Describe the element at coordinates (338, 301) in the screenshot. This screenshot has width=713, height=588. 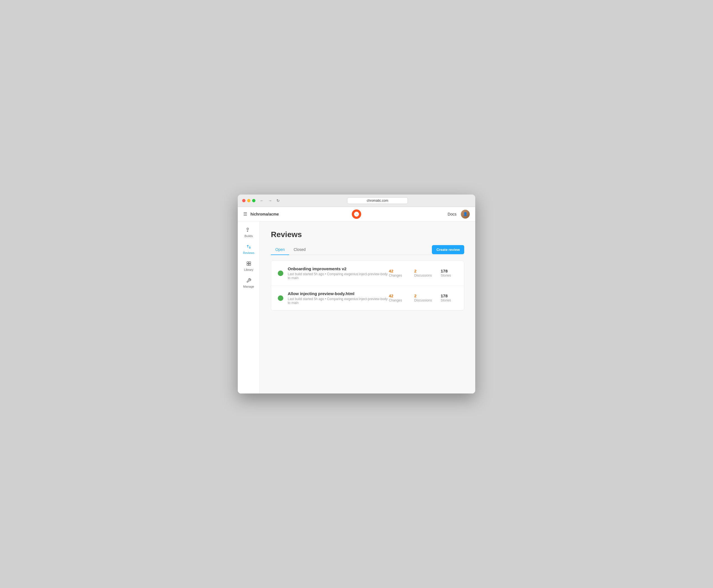
I see `review-subtitle-2: Last build started 5h ago • Comparing ew…` at that location.